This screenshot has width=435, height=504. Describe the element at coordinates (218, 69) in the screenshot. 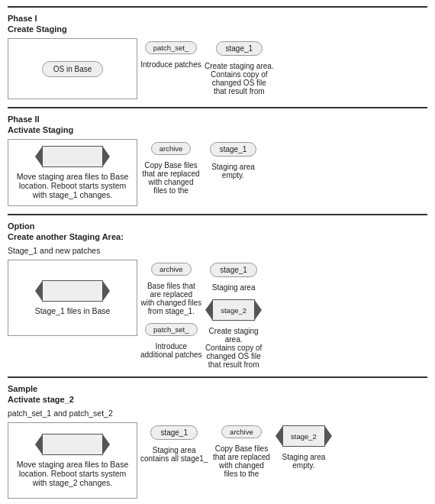

I see `phase-1-content: OS in Base patch_set_ Introduce patches …` at that location.